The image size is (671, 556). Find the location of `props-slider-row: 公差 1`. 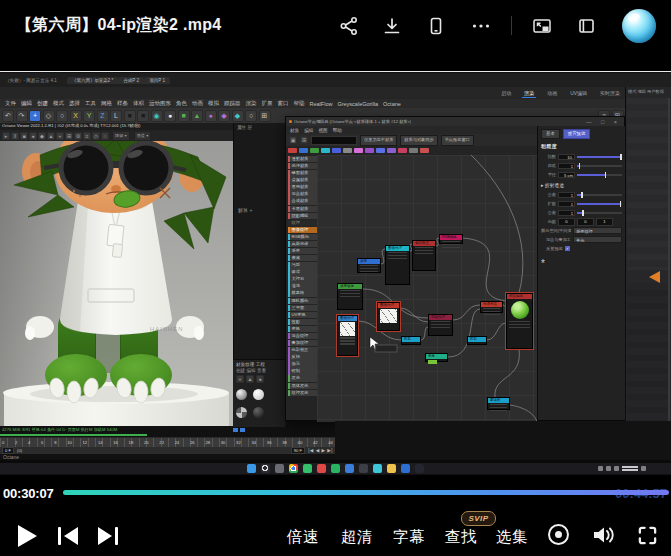

props-slider-row: 公差 1 is located at coordinates (582, 212).